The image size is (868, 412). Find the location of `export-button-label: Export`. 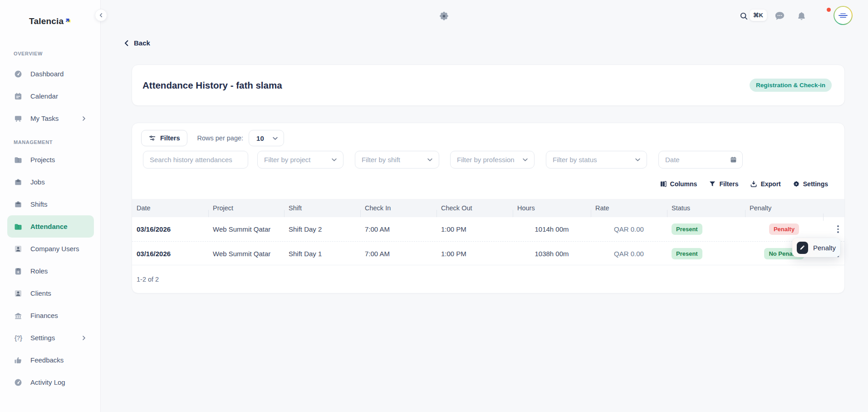

export-button-label: Export is located at coordinates (770, 184).